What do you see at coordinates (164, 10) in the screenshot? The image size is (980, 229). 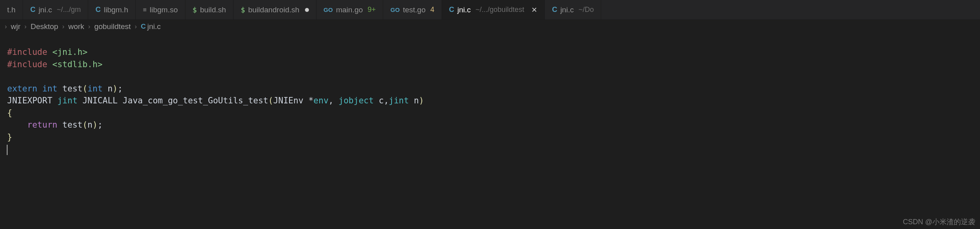 I see `tab-label: libgm.so` at bounding box center [164, 10].